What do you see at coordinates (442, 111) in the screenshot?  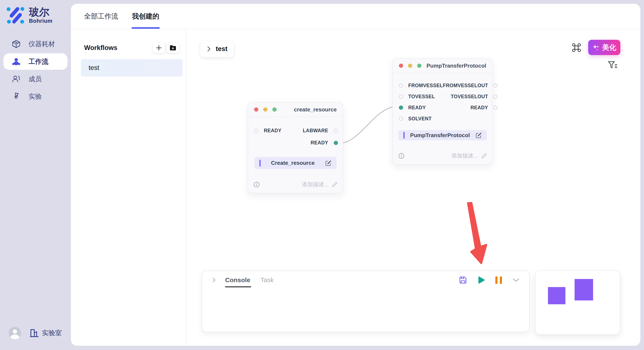 I see `node-pump-transfer-protocol: PumpTransferProtocol FROMVESSEL TOVESSEL…` at bounding box center [442, 111].